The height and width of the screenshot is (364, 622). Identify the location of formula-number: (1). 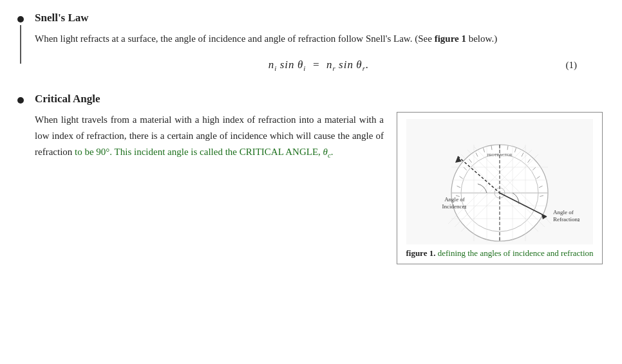
(572, 66).